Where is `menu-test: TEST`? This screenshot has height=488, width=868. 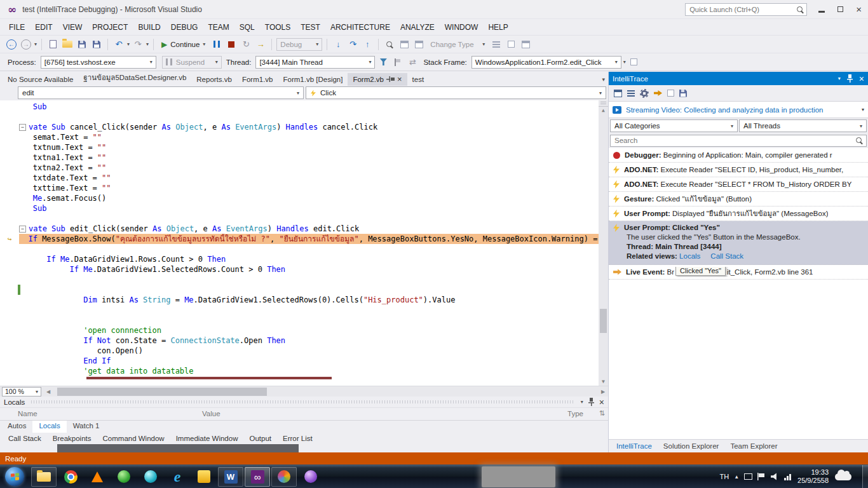
menu-test: TEST is located at coordinates (310, 27).